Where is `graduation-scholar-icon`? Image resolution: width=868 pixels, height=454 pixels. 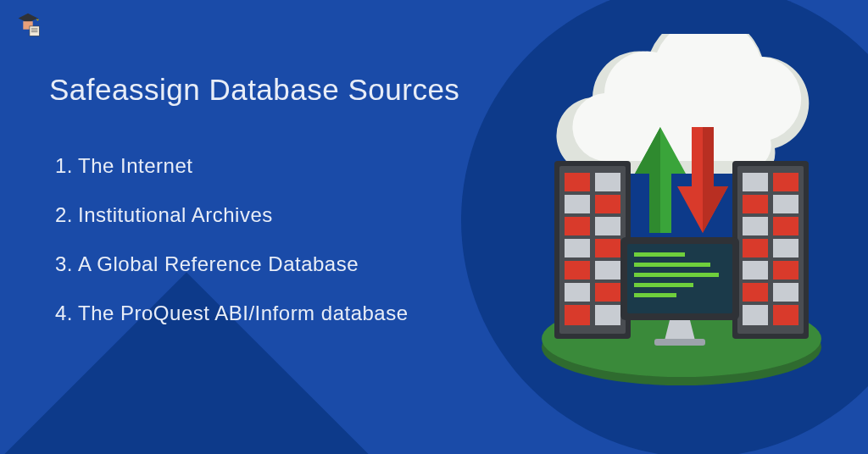 graduation-scholar-icon is located at coordinates (28, 25).